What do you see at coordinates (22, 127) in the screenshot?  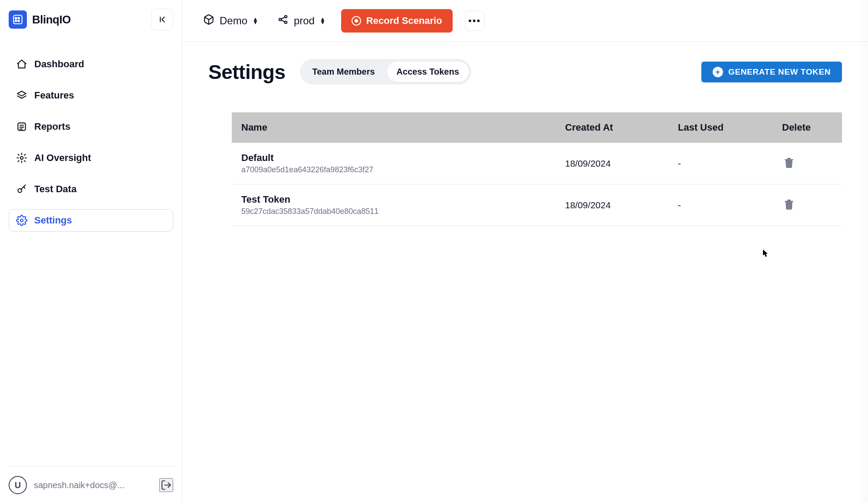 I see `list-icon` at bounding box center [22, 127].